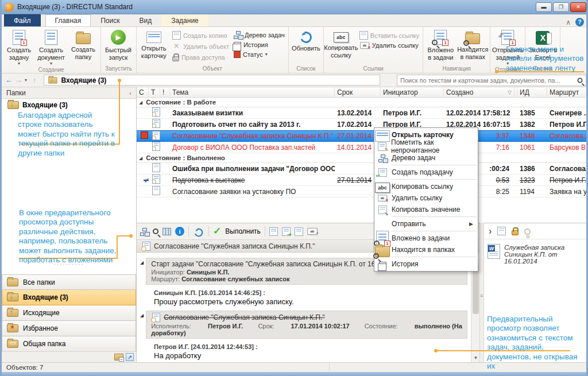 The image size is (588, 376). I want to click on close-button: ✕, so click(578, 7).